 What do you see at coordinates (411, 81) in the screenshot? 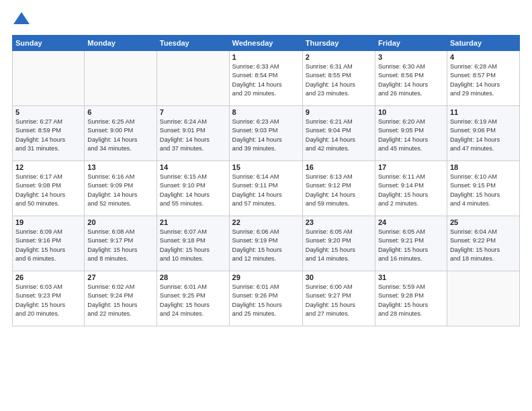
I see `day-info: Sunrise: 6:30 AM Sunset: 8:56 PM Dayligh…` at bounding box center [411, 81].